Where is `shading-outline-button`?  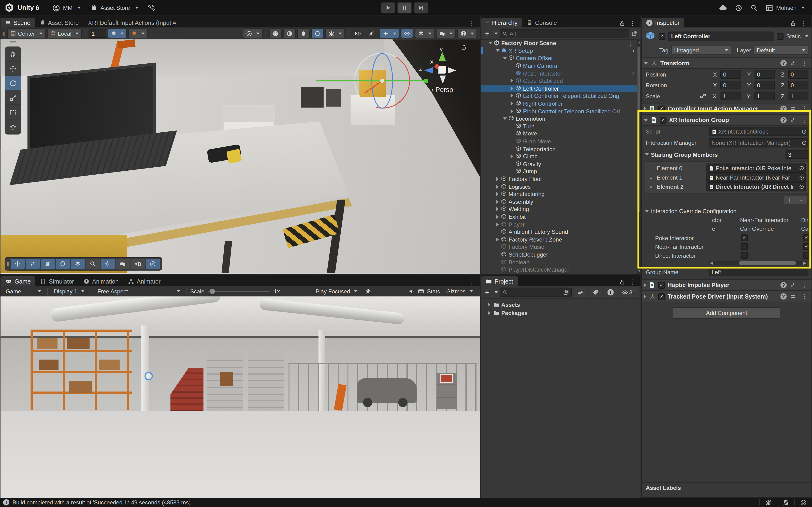 shading-outline-button is located at coordinates (317, 34).